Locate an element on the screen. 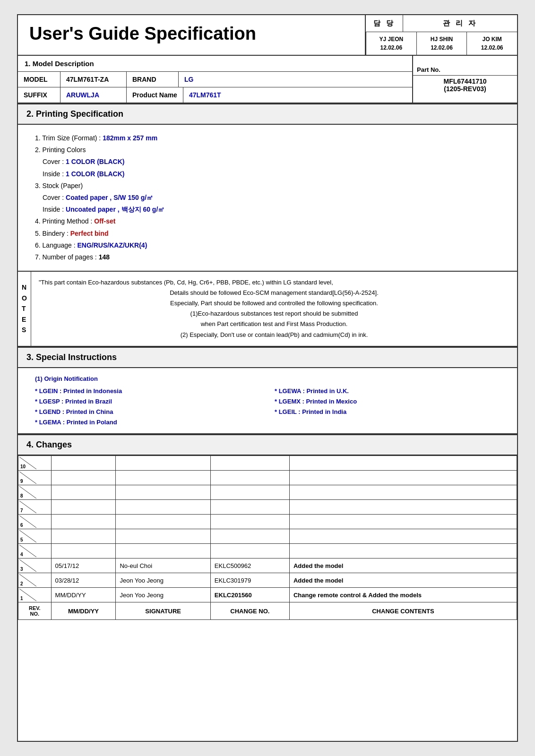 This screenshot has width=535, height=756. table-row: 6 is located at coordinates (268, 522).